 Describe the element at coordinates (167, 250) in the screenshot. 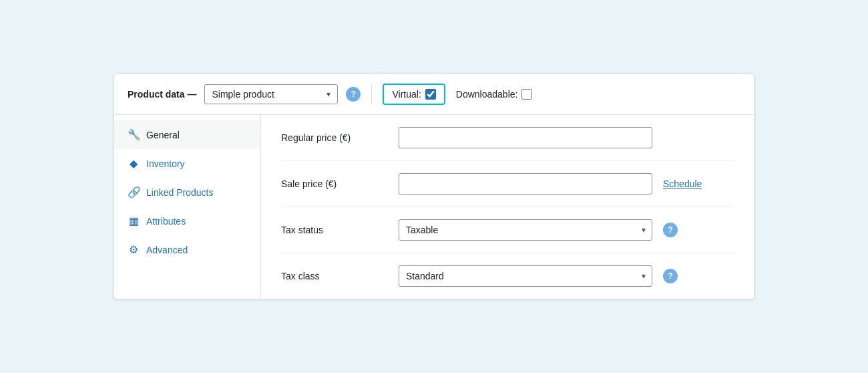

I see `sidebar-label-advanced: Advanced` at that location.